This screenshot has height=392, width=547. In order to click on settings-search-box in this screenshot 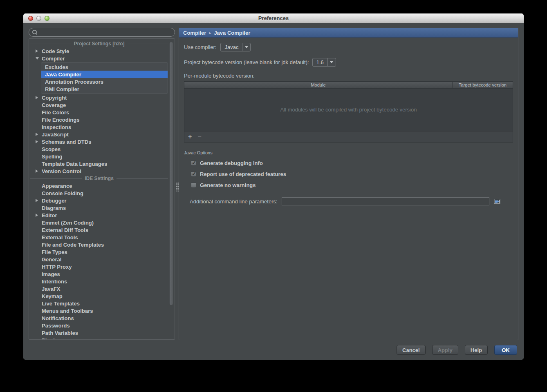, I will do `click(102, 32)`.